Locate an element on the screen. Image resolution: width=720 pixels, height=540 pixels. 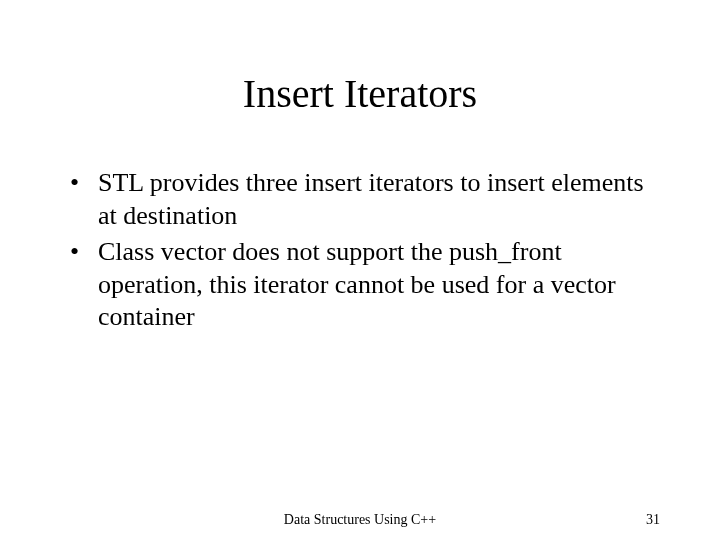
page-number: 31 is located at coordinates (653, 520).